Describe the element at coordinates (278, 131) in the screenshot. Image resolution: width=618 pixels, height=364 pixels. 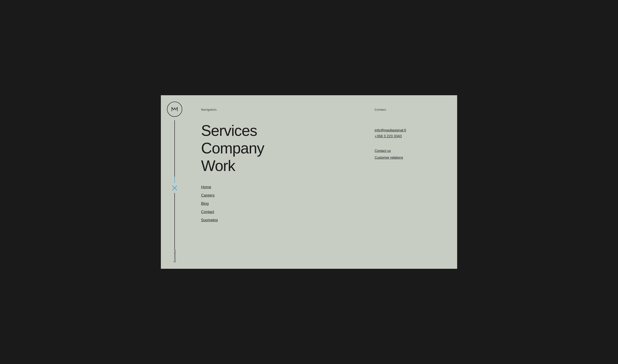
I see `big-nav-services: Services` at that location.